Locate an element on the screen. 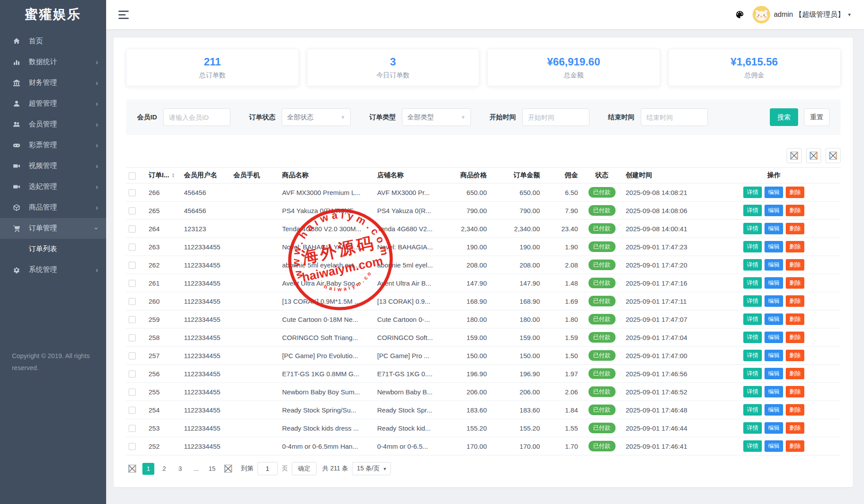 This screenshot has width=864, height=504. page-number: 15 is located at coordinates (212, 469).